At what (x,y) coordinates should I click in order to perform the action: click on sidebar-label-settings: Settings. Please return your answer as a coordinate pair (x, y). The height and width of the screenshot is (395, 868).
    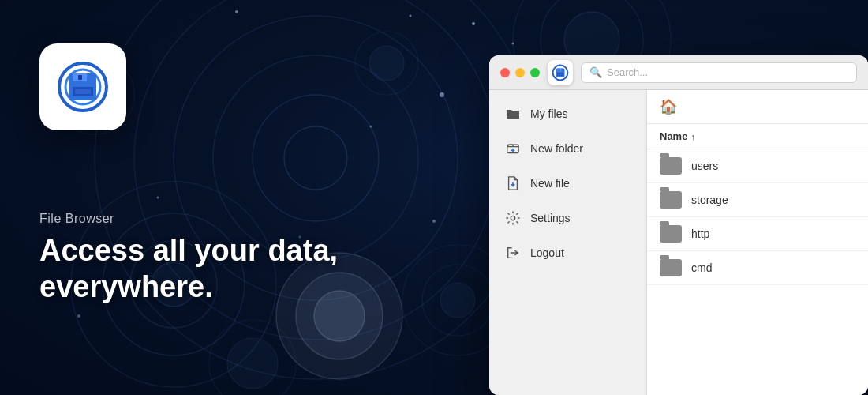
    Looking at the image, I should click on (551, 218).